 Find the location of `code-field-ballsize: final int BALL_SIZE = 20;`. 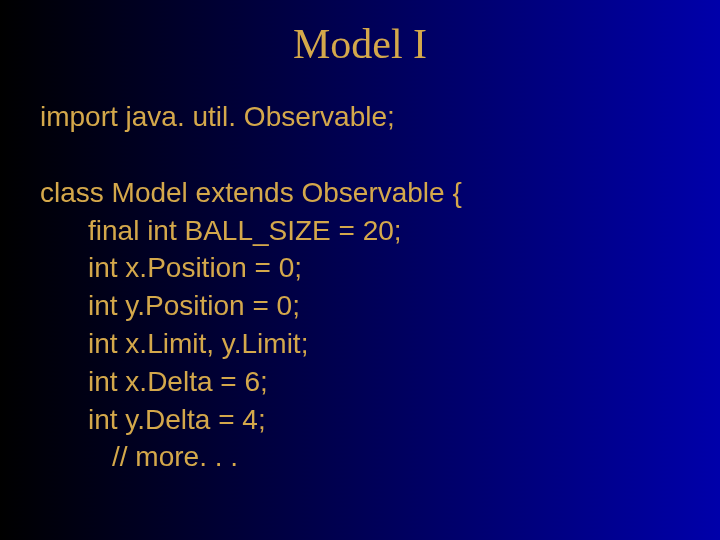

code-field-ballsize: final int BALL_SIZE = 20; is located at coordinates (360, 231).